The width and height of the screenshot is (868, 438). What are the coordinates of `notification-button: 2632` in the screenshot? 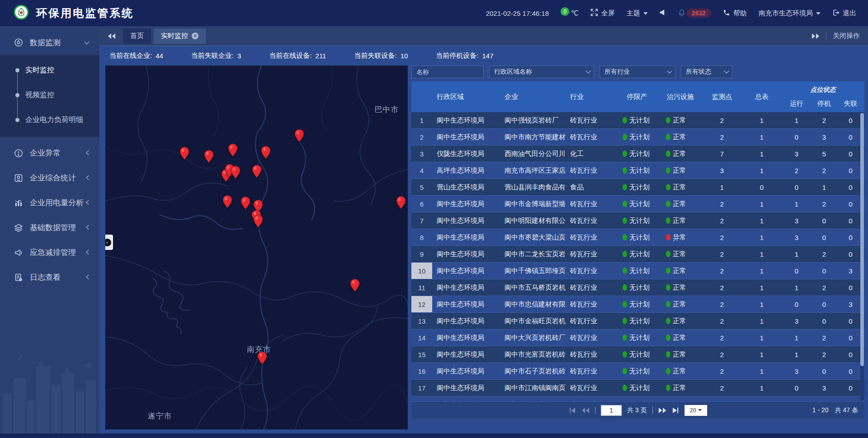 It's located at (694, 13).